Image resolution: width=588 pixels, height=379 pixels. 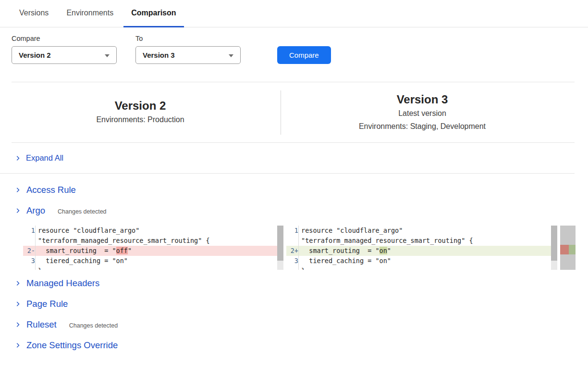 What do you see at coordinates (422, 114) in the screenshot?
I see `right-version-note: Latest version` at bounding box center [422, 114].